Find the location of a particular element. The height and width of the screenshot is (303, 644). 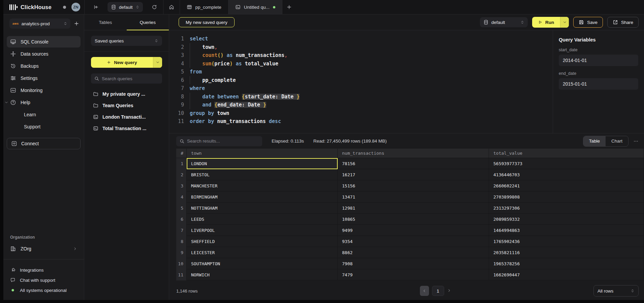

table-cell: 2089859332 is located at coordinates (566, 219).